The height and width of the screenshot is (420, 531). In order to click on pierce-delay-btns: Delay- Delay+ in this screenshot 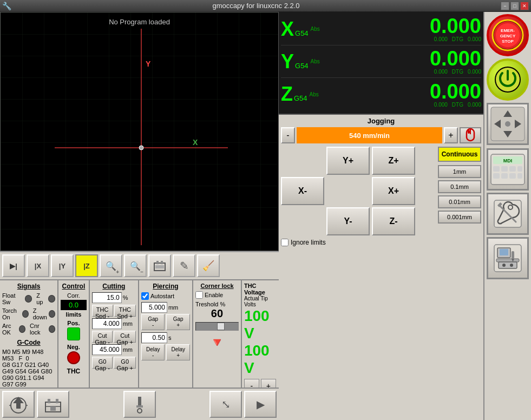, I will do `click(166, 352)`.